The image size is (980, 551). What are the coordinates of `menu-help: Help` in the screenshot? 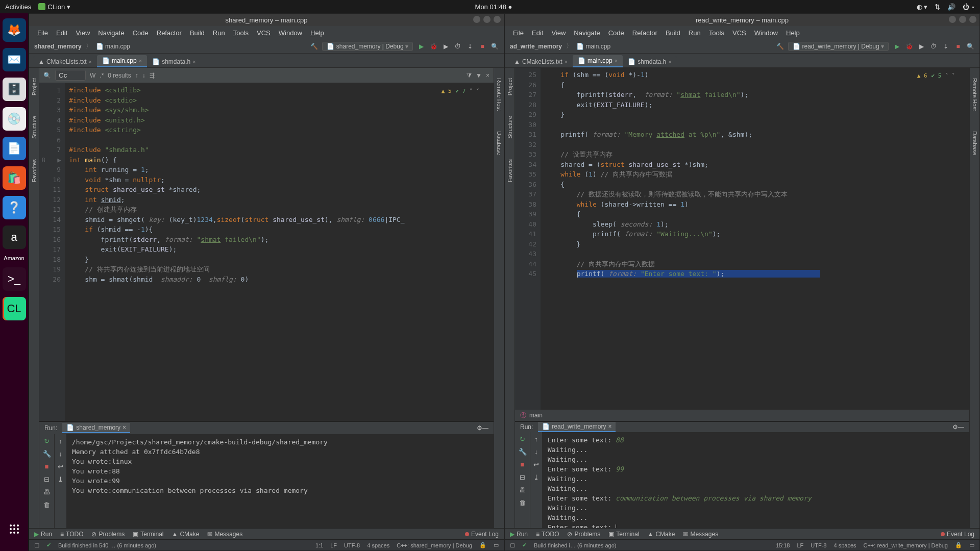 It's located at (793, 33).